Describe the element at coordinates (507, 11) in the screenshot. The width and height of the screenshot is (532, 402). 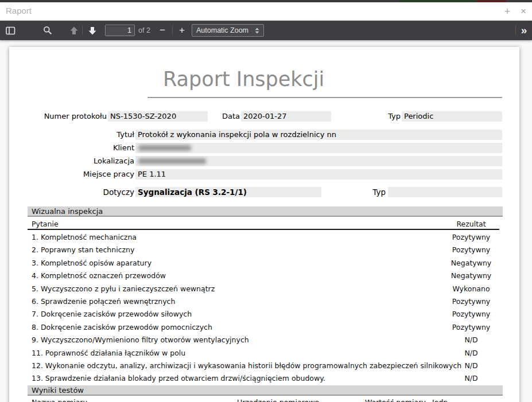
I see `window-plus-button: +` at that location.